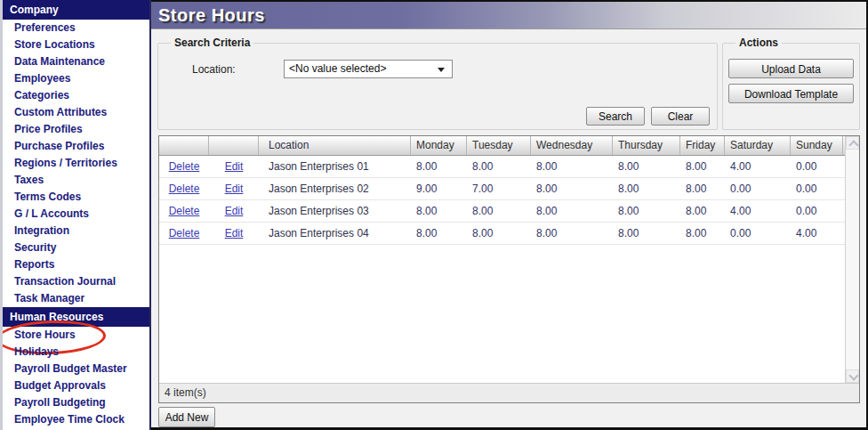  Describe the element at coordinates (509, 393) in the screenshot. I see `table-item-count: 4 item(s)` at that location.